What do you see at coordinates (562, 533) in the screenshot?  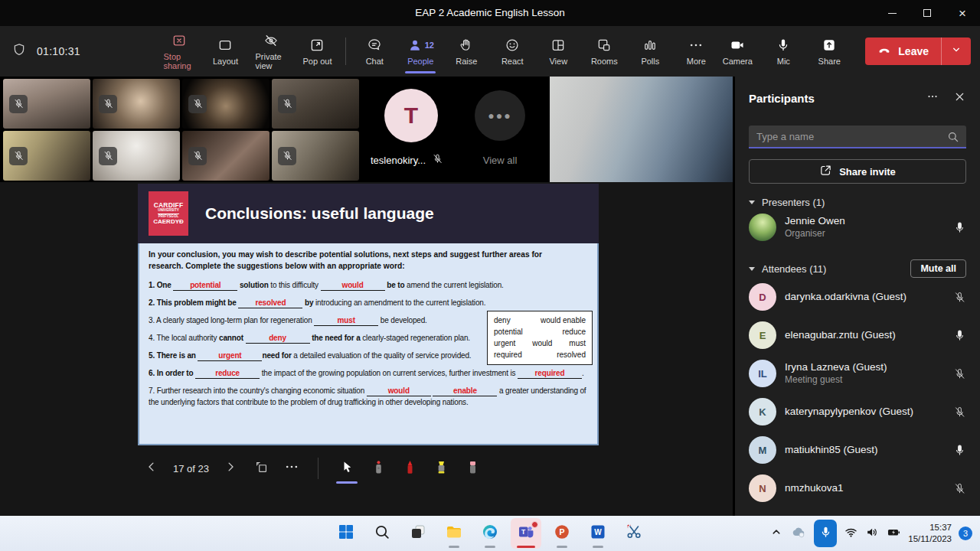 I see `powerpoint-taskbar-button: P` at bounding box center [562, 533].